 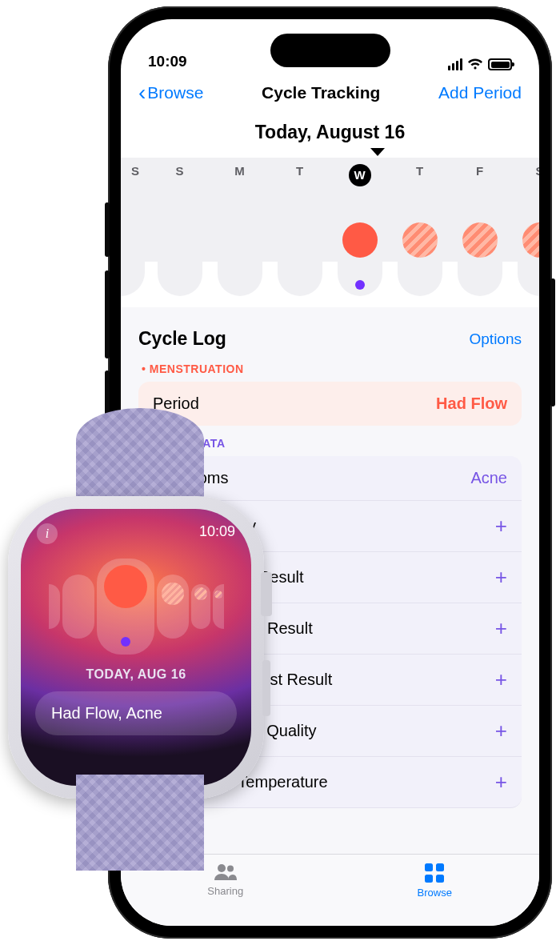 I want to click on menstruation-section-label: MENSTRUATION, so click(x=330, y=366).